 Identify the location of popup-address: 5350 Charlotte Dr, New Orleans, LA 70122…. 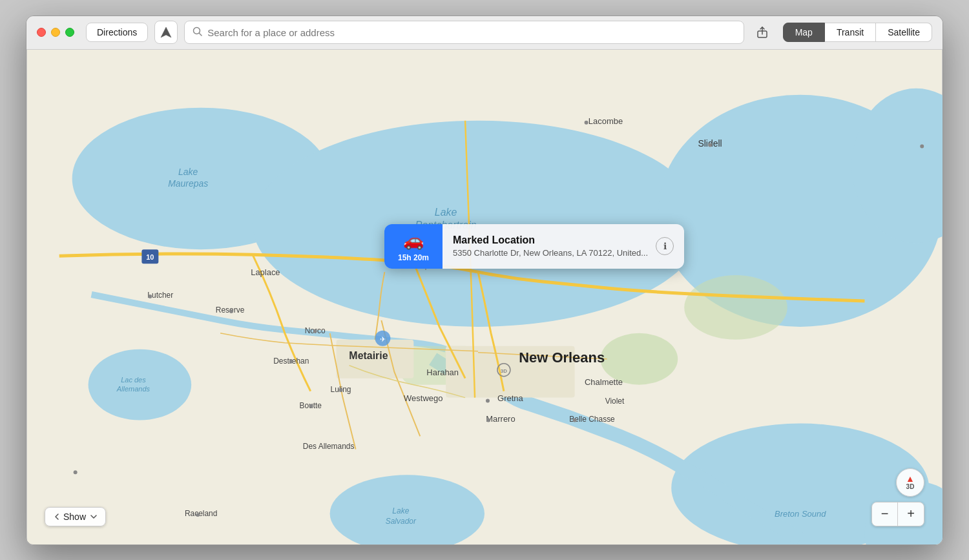
(550, 253).